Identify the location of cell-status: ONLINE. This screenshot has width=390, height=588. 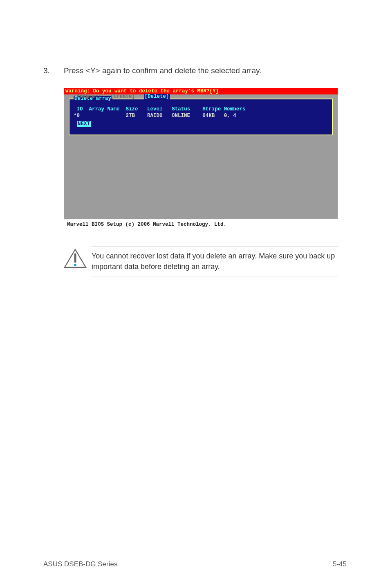
(181, 116).